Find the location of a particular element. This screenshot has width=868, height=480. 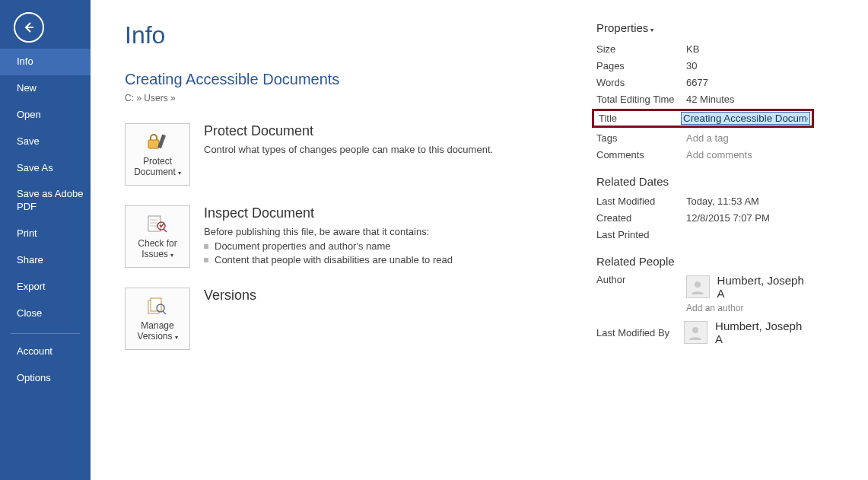

prop-author: Author Humbert, Joseph A Add an author is located at coordinates (703, 294).